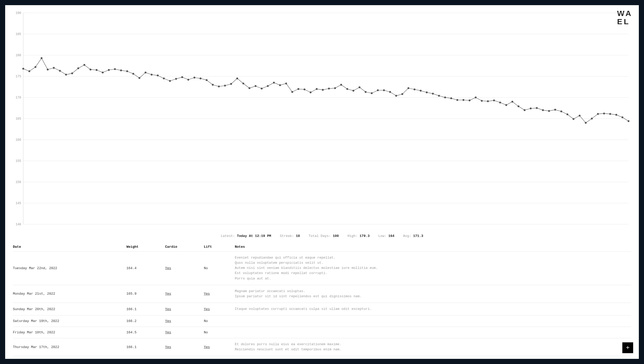 Image resolution: width=644 pixels, height=364 pixels. I want to click on stats-bar: Latest: Today At 12:19 PM Streak: 18 Tot…, so click(322, 236).